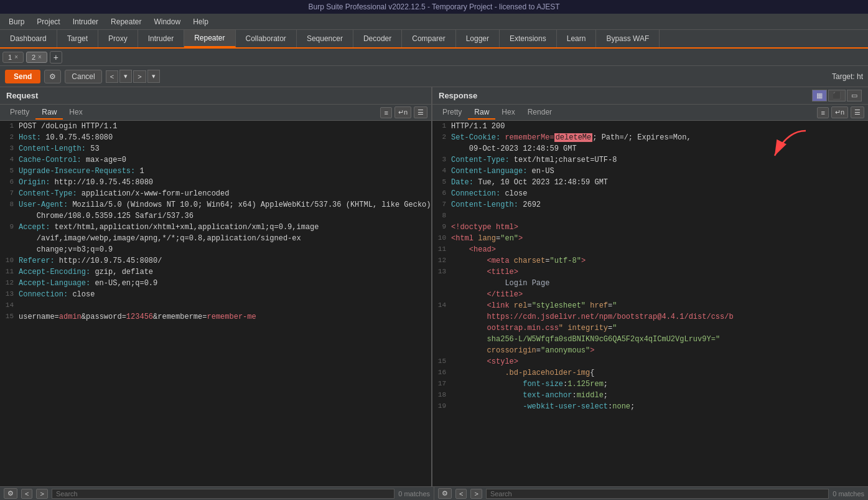  I want to click on response-bottom-prev-button: <, so click(461, 494).